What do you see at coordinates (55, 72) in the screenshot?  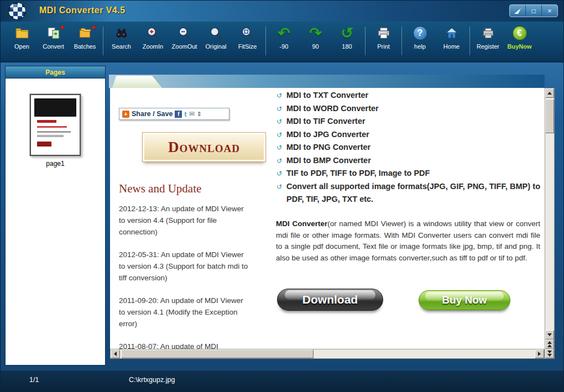 I see `pages-panel-header: Pages` at bounding box center [55, 72].